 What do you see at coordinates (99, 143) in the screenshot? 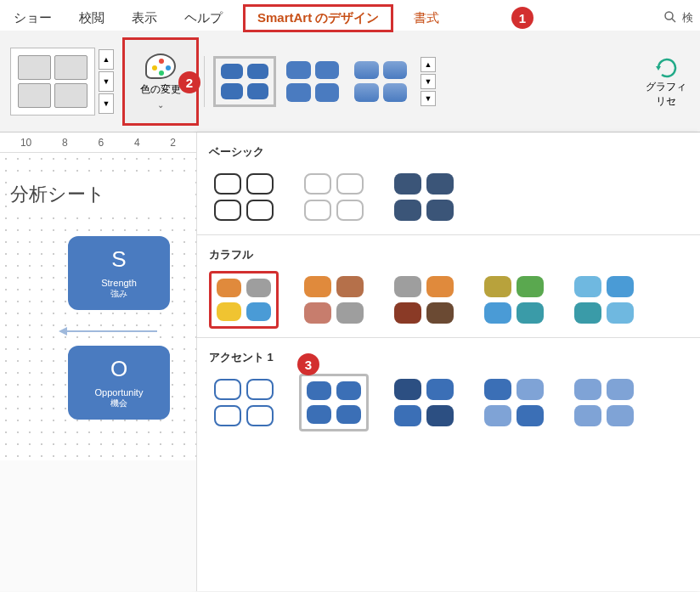
I see `ruler: 10 8 6 4 2` at bounding box center [99, 143].